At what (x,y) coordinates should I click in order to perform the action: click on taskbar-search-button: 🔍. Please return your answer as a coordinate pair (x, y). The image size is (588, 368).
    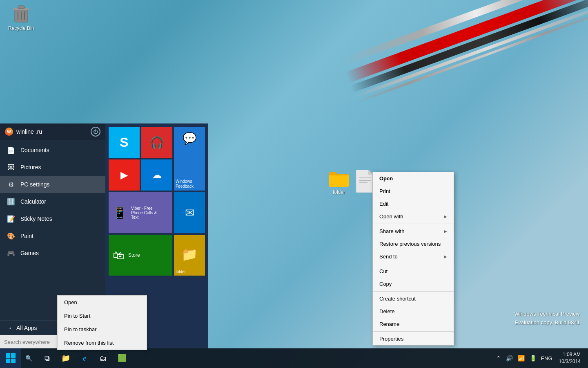
    Looking at the image, I should click on (29, 358).